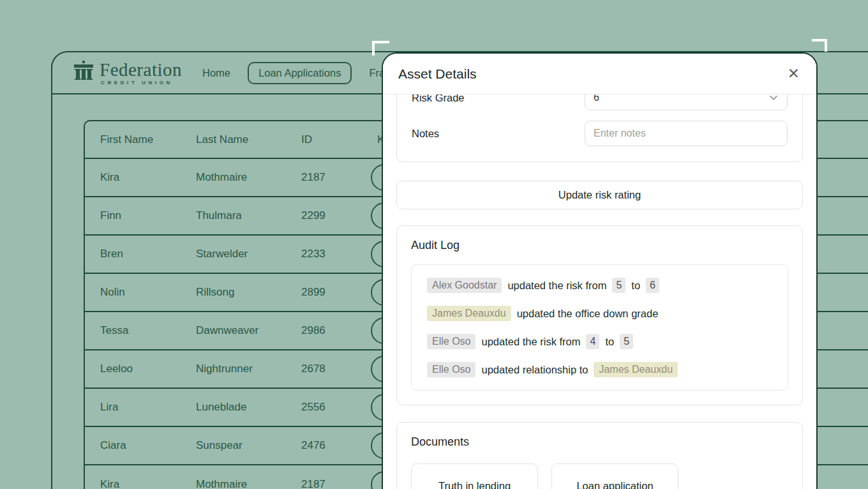 This screenshot has height=489, width=868. Describe the element at coordinates (299, 73) in the screenshot. I see `main-nav: HomeLoan ApplicationsFraud` at that location.